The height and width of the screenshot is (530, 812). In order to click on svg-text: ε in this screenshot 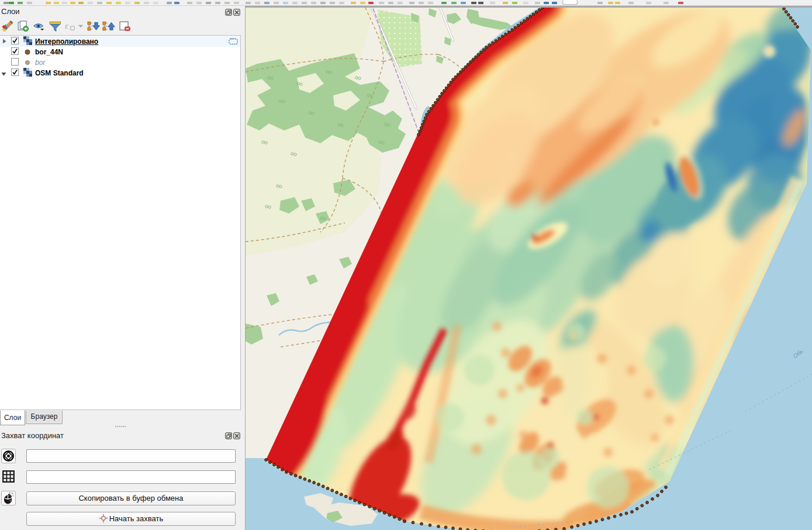, I will do `click(67, 26)`.